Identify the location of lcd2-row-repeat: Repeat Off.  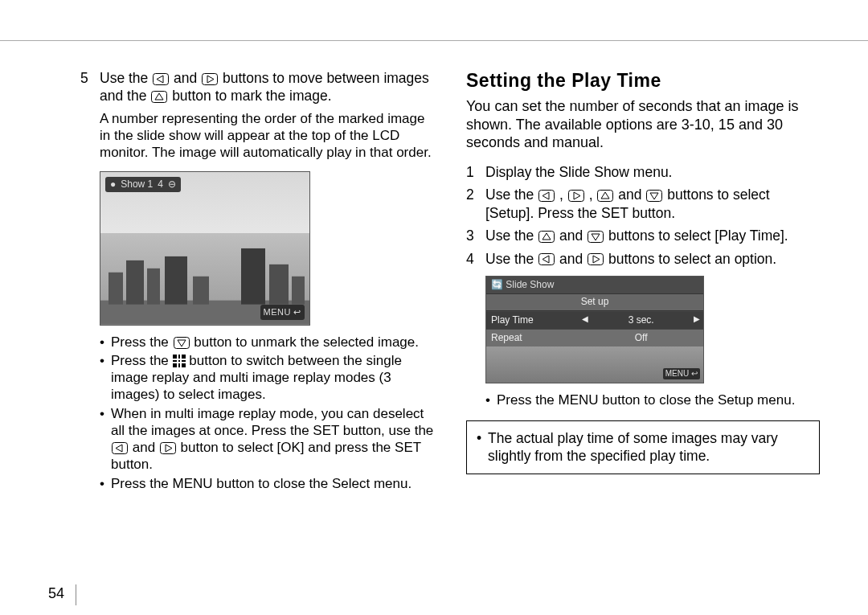
(595, 338).